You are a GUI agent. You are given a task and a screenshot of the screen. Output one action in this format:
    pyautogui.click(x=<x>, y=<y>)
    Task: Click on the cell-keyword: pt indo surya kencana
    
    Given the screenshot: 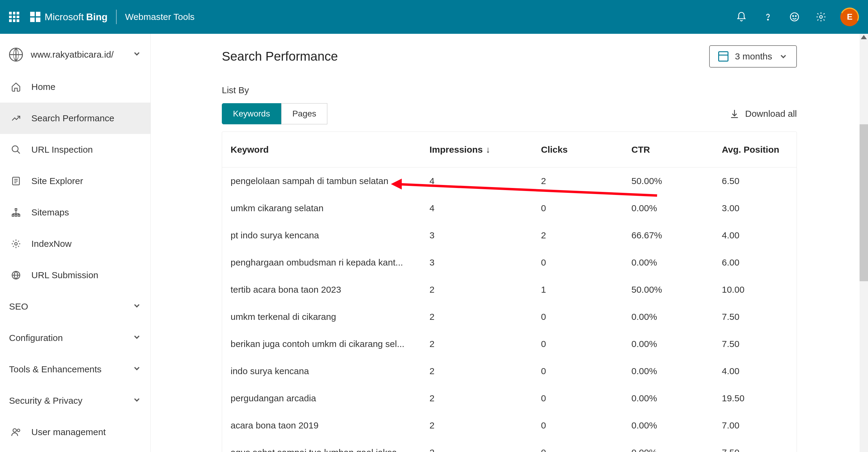 What is the action you would take?
    pyautogui.click(x=330, y=235)
    